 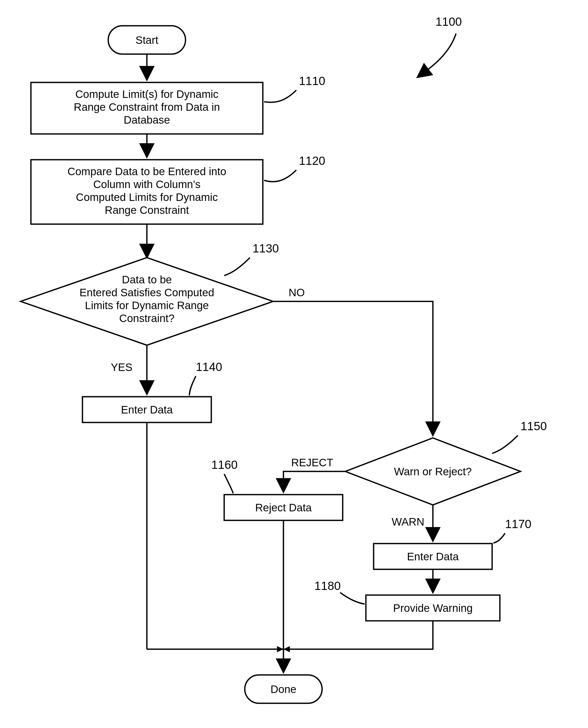 What do you see at coordinates (147, 94) in the screenshot?
I see `svg-text: Compute Limit(s) for Dynamic` at bounding box center [147, 94].